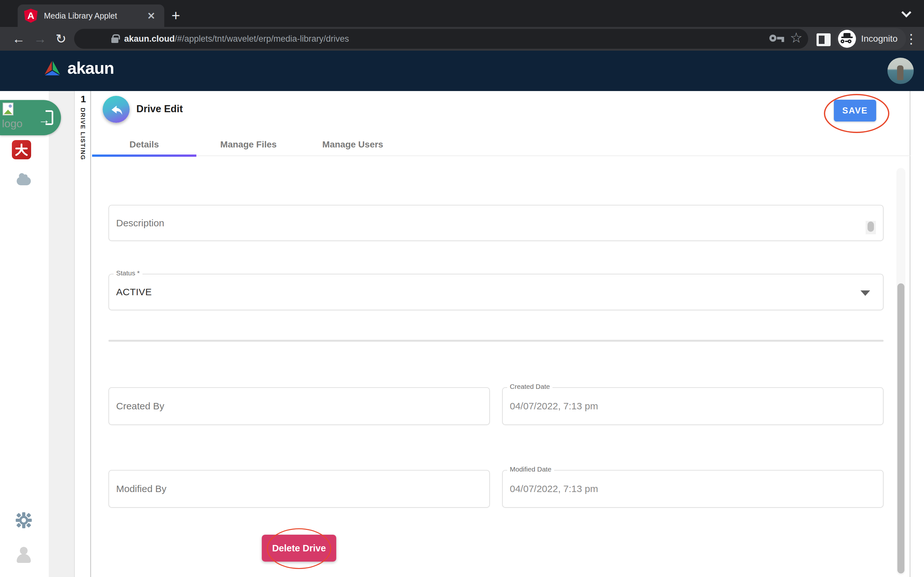 This screenshot has width=924, height=577. Describe the element at coordinates (237, 39) in the screenshot. I see `url-text: akaun.cloud/#/applets/tnt/wavelet/erp/me…` at that location.